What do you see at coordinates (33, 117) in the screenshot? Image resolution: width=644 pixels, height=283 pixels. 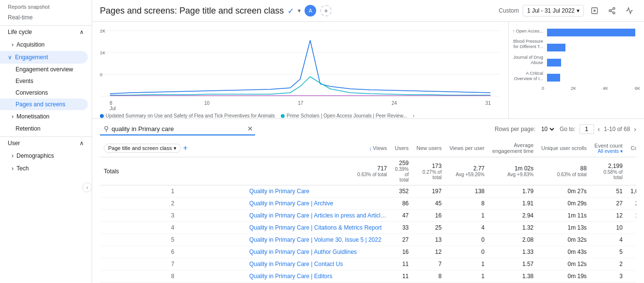 I see `sidebar-monetisation-label: Monetisation` at bounding box center [33, 117].